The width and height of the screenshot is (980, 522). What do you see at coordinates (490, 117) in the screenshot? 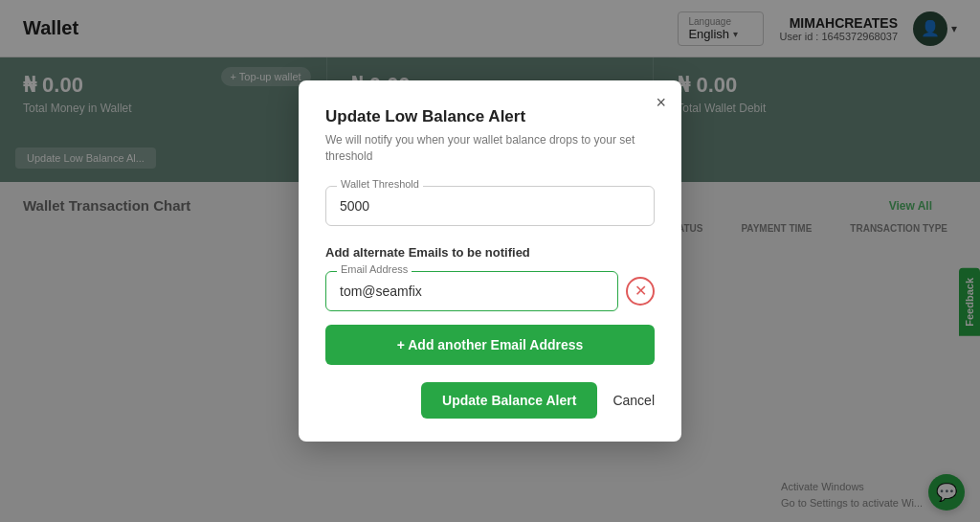
I see `modal-title: Update Low Balance Alert` at bounding box center [490, 117].